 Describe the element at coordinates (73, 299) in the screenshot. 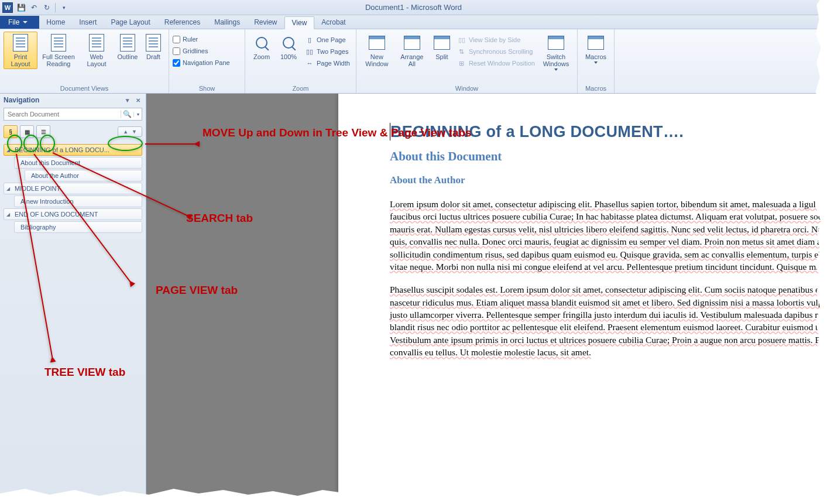

I see `navigation-pane: Navigation ▼ ✕ 🔍 ▾ § ▦ ☰ ▲ ▼ BEGINNING o…` at that location.